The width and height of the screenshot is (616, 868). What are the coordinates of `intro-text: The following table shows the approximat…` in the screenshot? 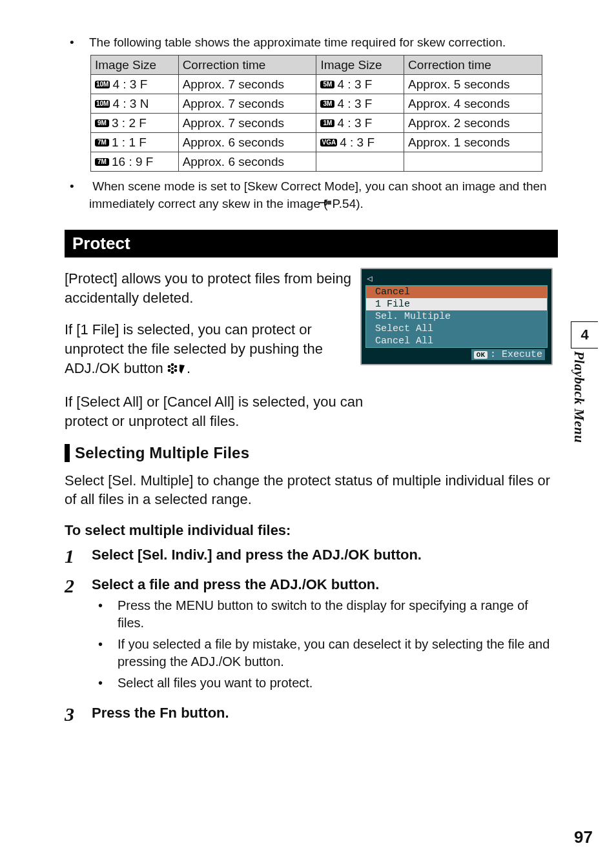 It's located at (311, 43).